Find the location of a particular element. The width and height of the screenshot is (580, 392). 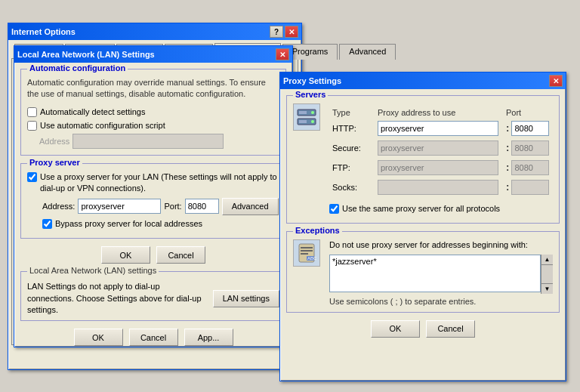

row-type-ftp: FTP: is located at coordinates (352, 168).